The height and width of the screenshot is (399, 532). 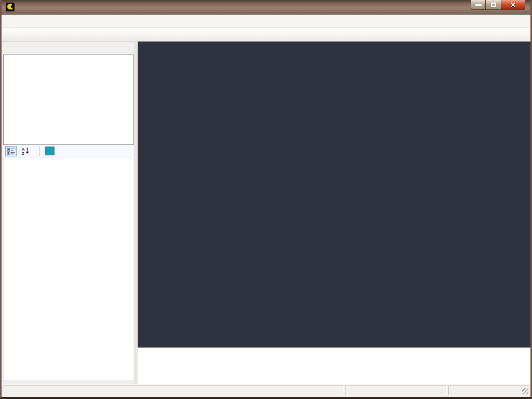 What do you see at coordinates (334, 366) in the screenshot?
I see `message-log` at bounding box center [334, 366].